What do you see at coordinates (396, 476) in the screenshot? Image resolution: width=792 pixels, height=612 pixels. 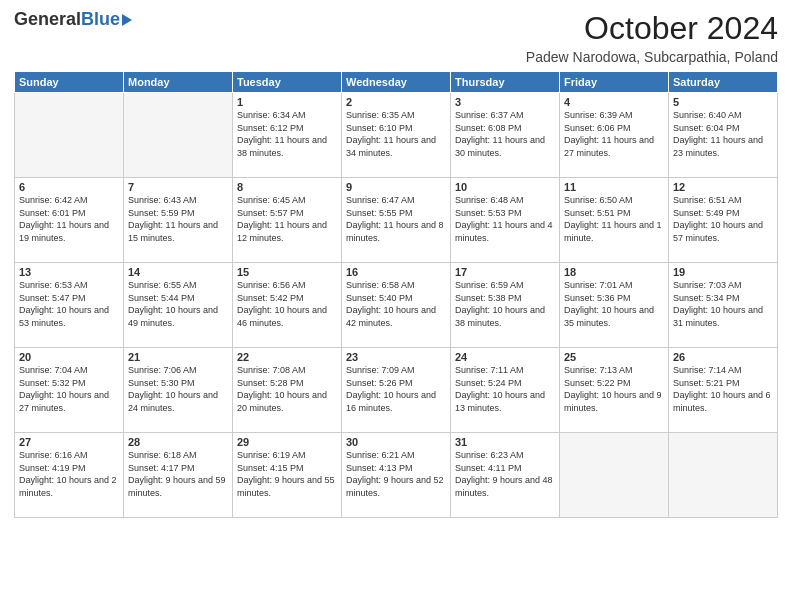 I see `table-row: 30Sunrise: 6:21 AM Sunset: 4:13 PM Dayli…` at bounding box center [396, 476].